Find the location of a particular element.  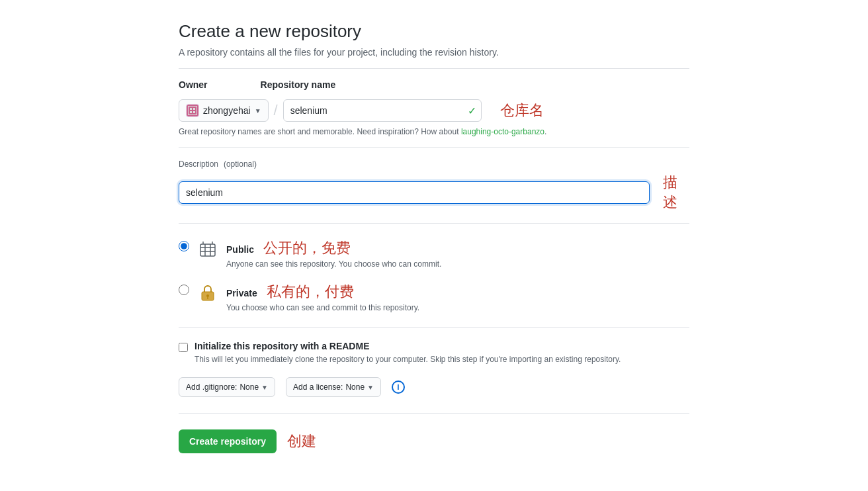

description-divider is located at coordinates (434, 147).